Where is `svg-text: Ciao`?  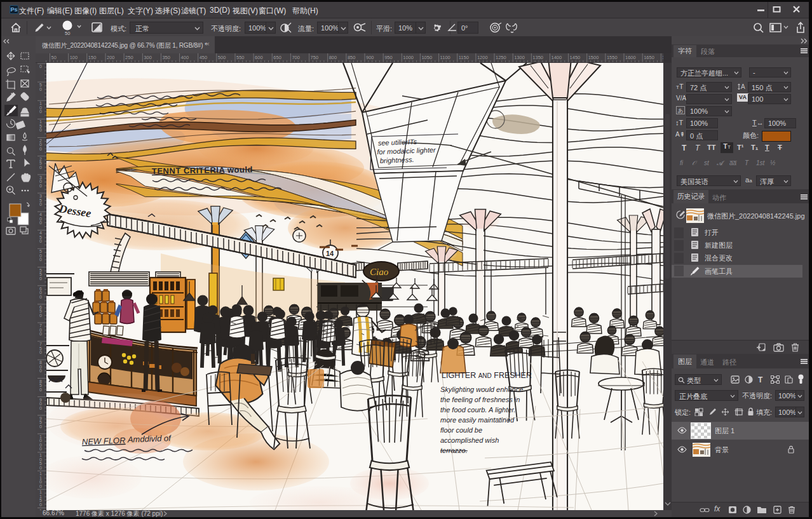 svg-text: Ciao is located at coordinates (379, 272).